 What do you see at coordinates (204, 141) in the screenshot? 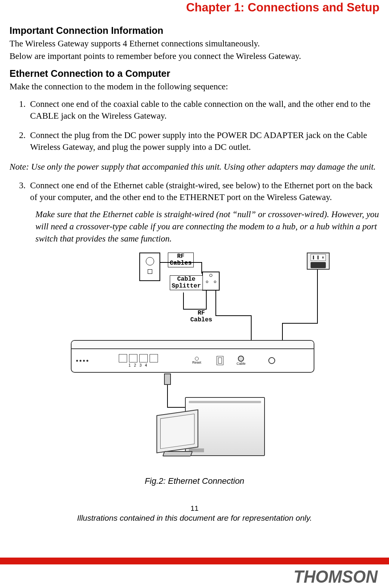
I see `step-2: Connect the plug from the DC power suppl…` at bounding box center [204, 141].